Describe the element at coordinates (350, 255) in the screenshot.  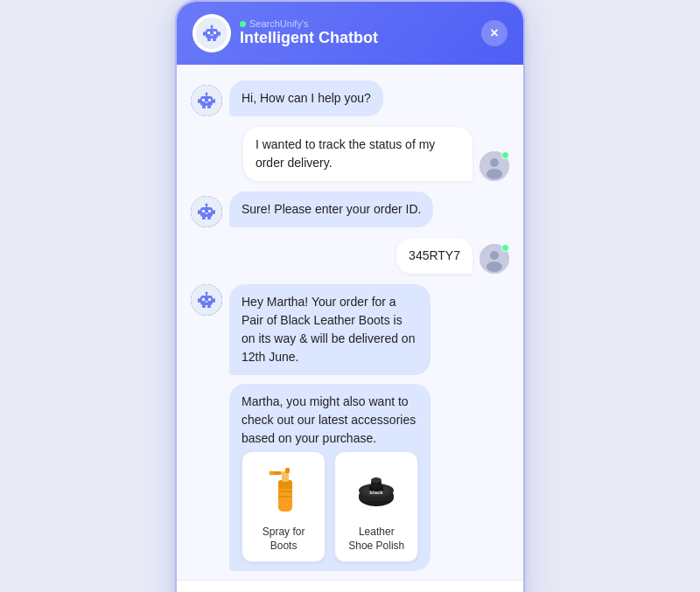
I see `message-row-4: 345RTY7` at that location.